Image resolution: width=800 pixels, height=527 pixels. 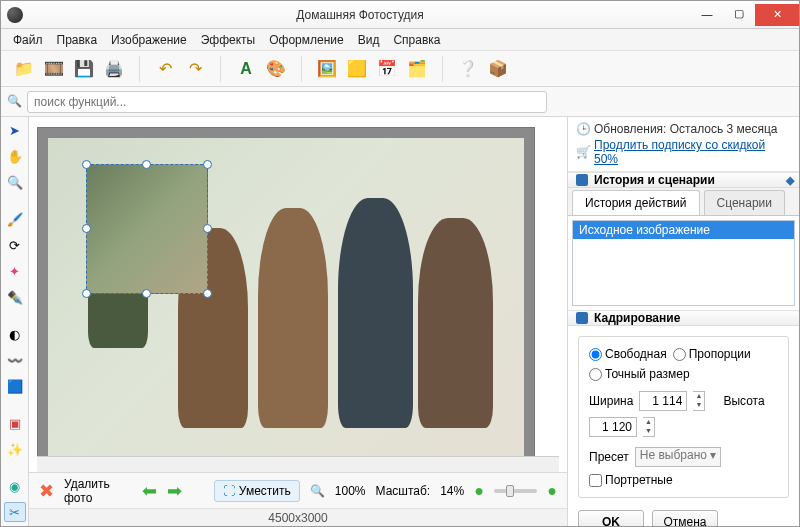 What do you see at coordinates (357, 69) in the screenshot?
I see `frame-icon: 🟨` at bounding box center [357, 69].